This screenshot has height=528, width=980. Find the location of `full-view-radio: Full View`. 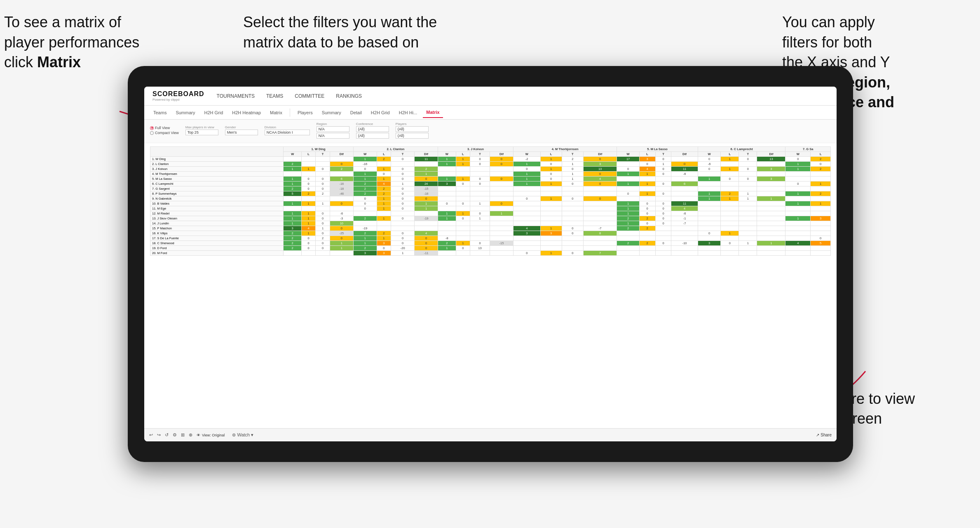

full-view-radio: Full View is located at coordinates (164, 128).